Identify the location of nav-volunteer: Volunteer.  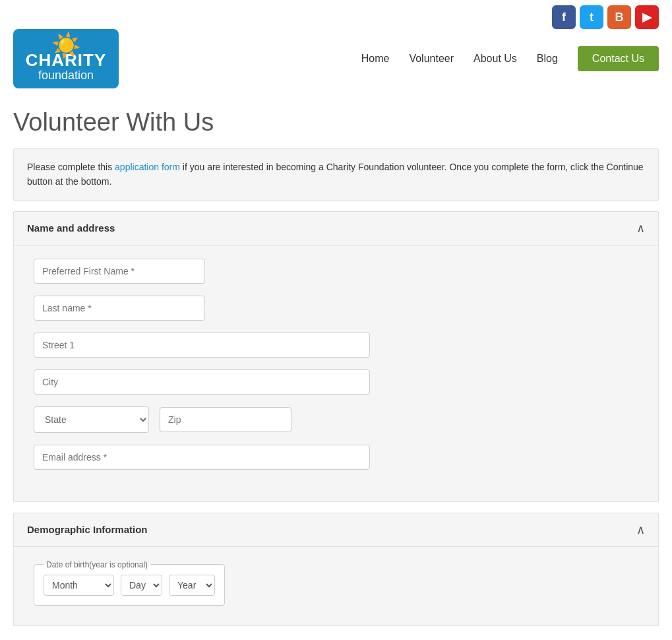
(431, 59).